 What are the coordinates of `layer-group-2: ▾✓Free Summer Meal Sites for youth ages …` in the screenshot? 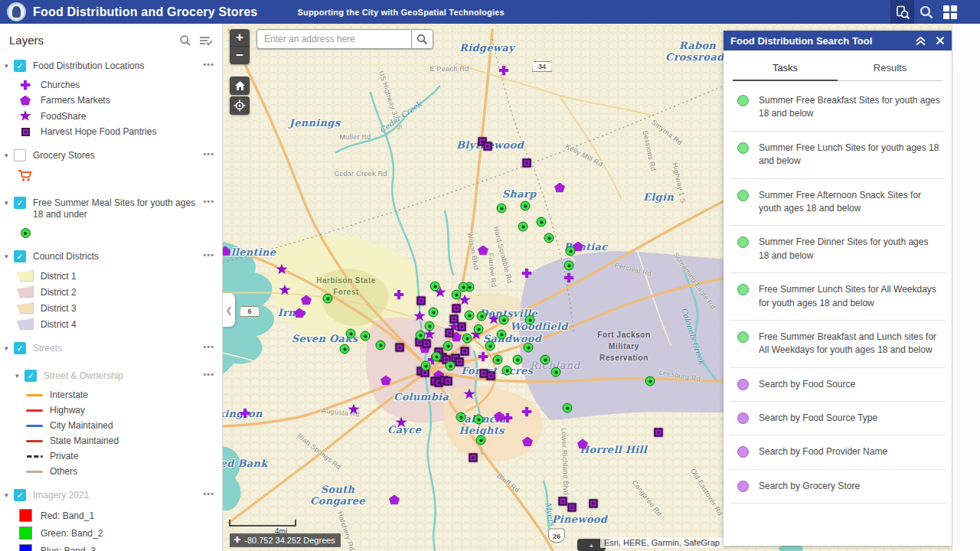 It's located at (111, 208).